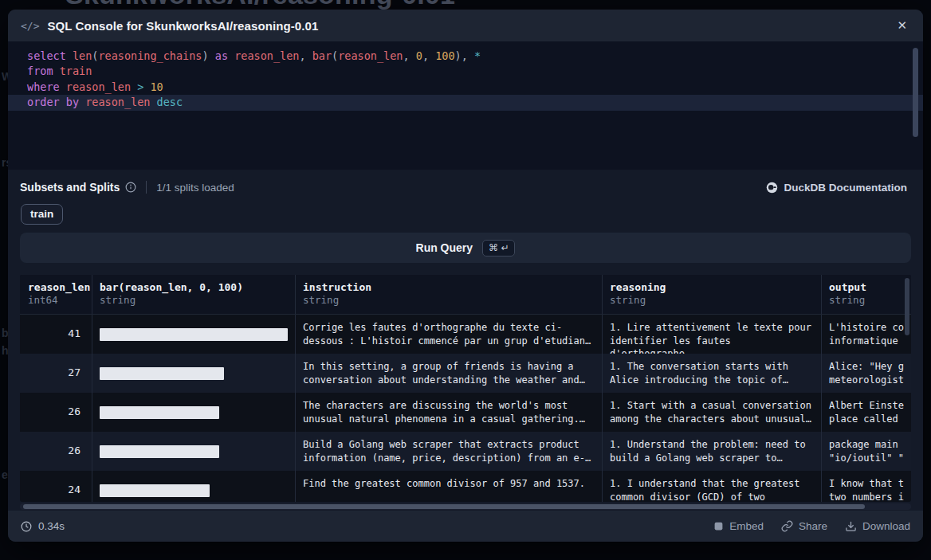 This screenshot has width=931, height=560. What do you see at coordinates (60, 300) in the screenshot?
I see `column-type: int64` at bounding box center [60, 300].